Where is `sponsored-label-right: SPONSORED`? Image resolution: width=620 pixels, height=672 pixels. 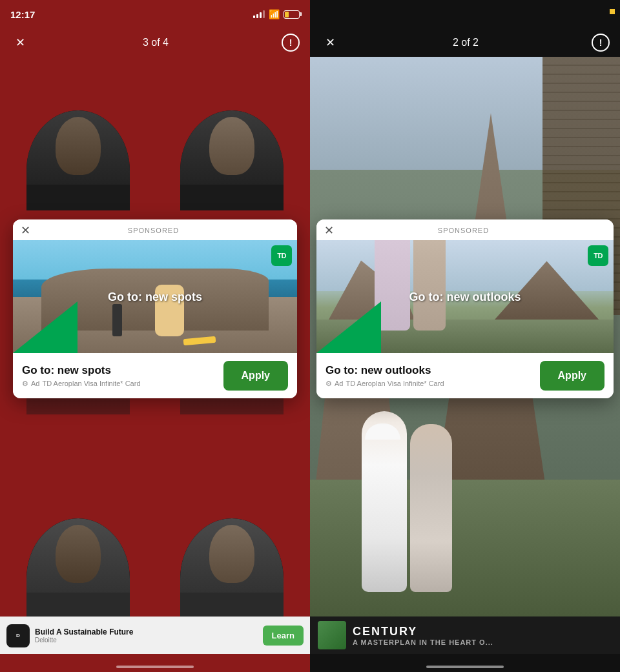 sponsored-label-right: SPONSORED is located at coordinates (464, 230).